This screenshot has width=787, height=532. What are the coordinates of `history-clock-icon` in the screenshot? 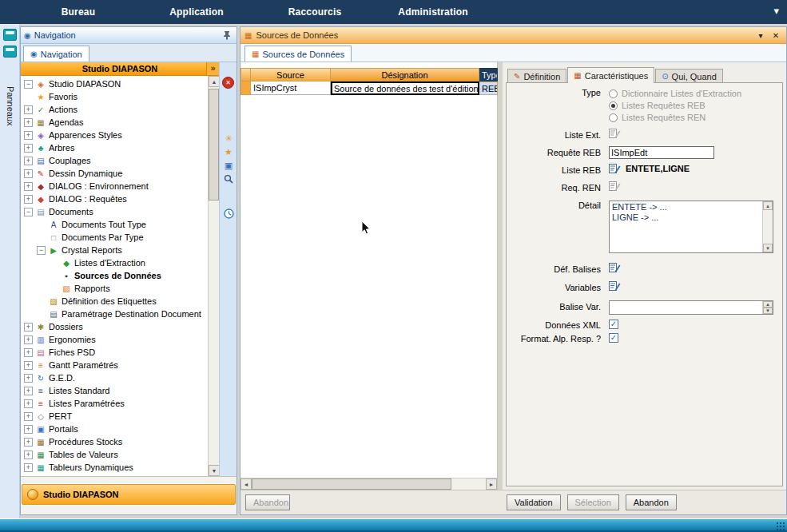 It's located at (229, 214).